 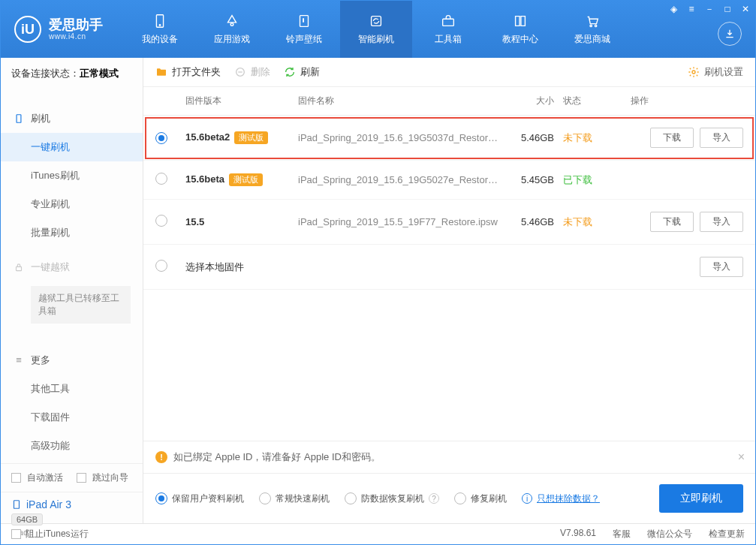 I want to click on open-folder-button: 打开文件夹, so click(x=188, y=72).